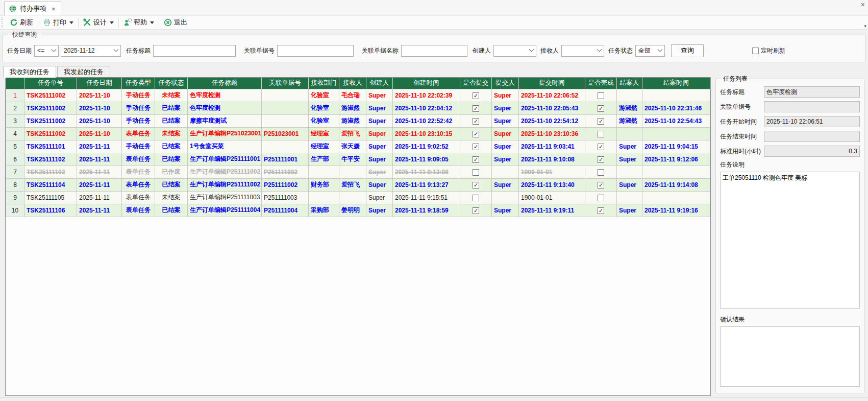 The height and width of the screenshot is (401, 868). What do you see at coordinates (315, 51) in the screenshot?
I see `doc-no-input` at bounding box center [315, 51].